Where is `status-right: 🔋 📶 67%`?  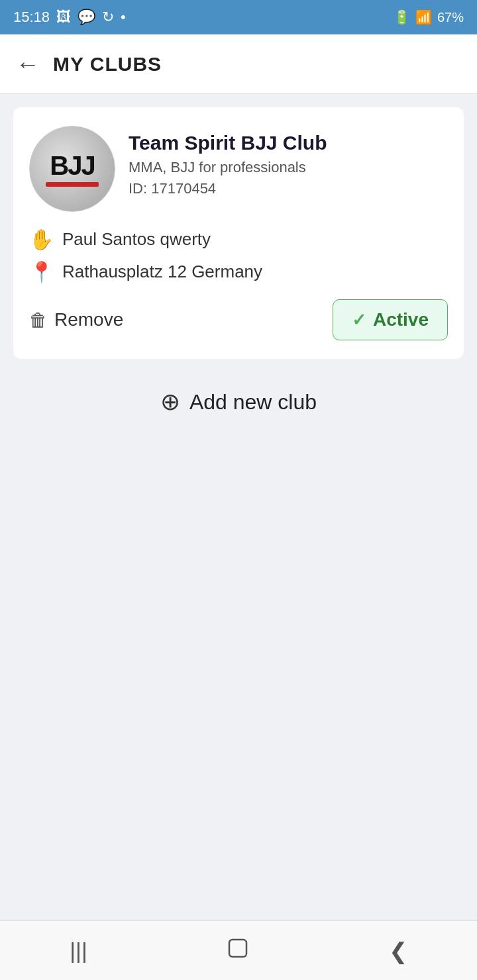
status-right: 🔋 📶 67% is located at coordinates (429, 17).